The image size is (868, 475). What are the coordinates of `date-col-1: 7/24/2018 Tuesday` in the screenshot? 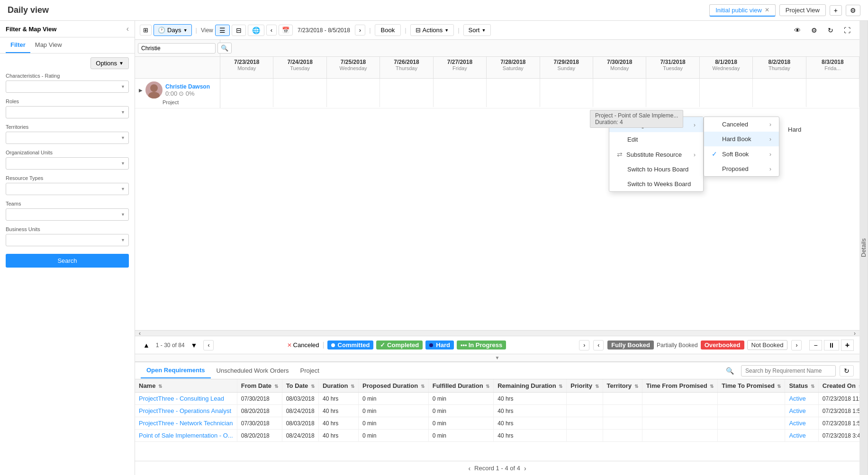 It's located at (300, 67).